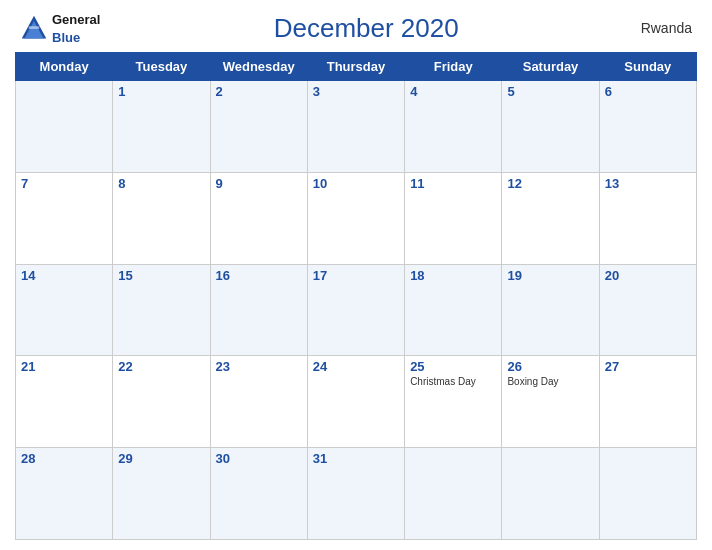 The width and height of the screenshot is (712, 550). What do you see at coordinates (64, 402) in the screenshot?
I see `calendar-cell: 21` at bounding box center [64, 402].